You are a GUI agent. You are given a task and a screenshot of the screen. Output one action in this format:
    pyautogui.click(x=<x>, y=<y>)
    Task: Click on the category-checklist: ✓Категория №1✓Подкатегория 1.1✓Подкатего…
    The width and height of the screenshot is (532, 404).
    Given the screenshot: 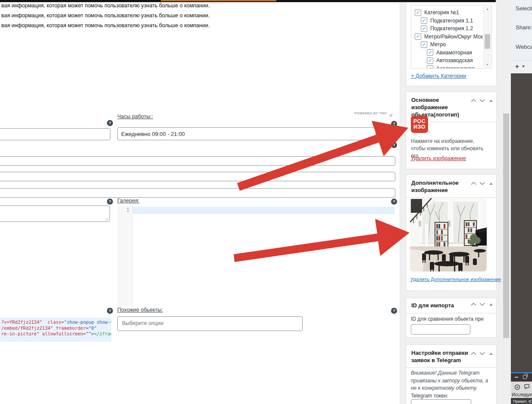 What is the action you would take?
    pyautogui.click(x=451, y=37)
    